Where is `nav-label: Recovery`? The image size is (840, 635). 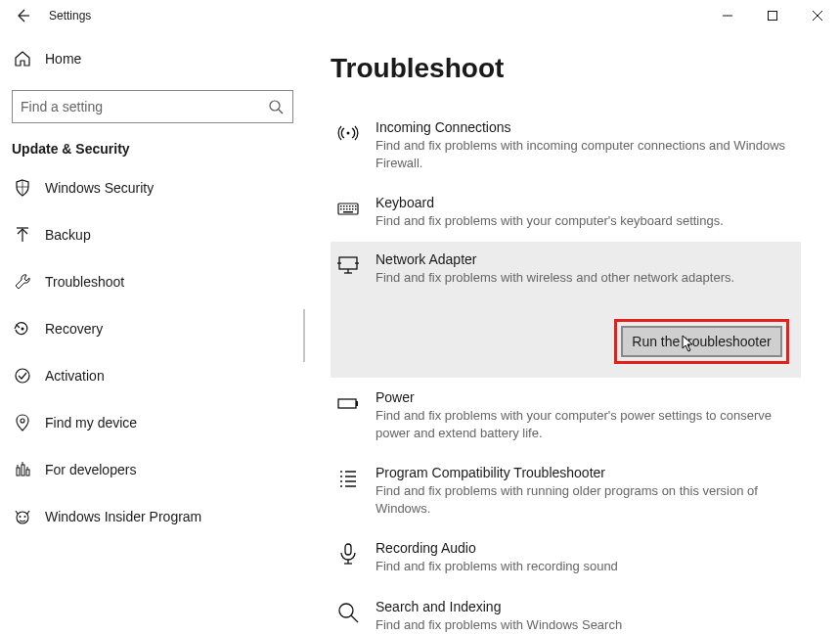
nav-label: Recovery is located at coordinates (74, 329).